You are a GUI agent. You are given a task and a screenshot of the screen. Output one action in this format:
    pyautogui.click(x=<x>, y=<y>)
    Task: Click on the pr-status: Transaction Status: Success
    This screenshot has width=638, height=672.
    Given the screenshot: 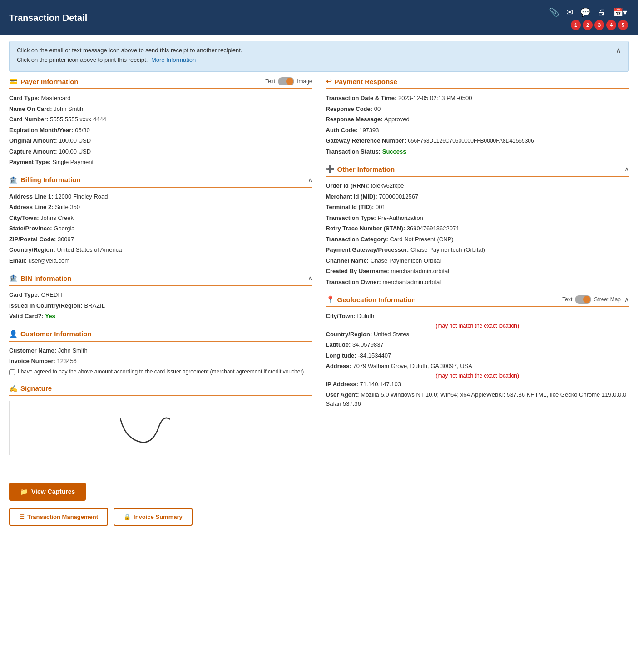 What is the action you would take?
    pyautogui.click(x=478, y=152)
    